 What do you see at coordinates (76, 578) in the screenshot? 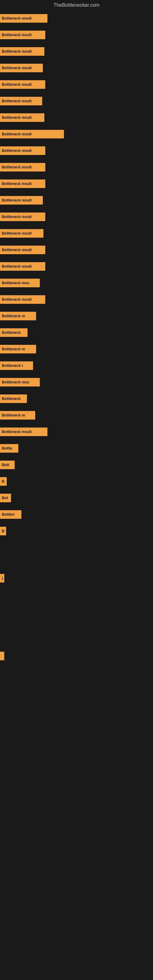
I see `bar-row: |` at bounding box center [76, 578].